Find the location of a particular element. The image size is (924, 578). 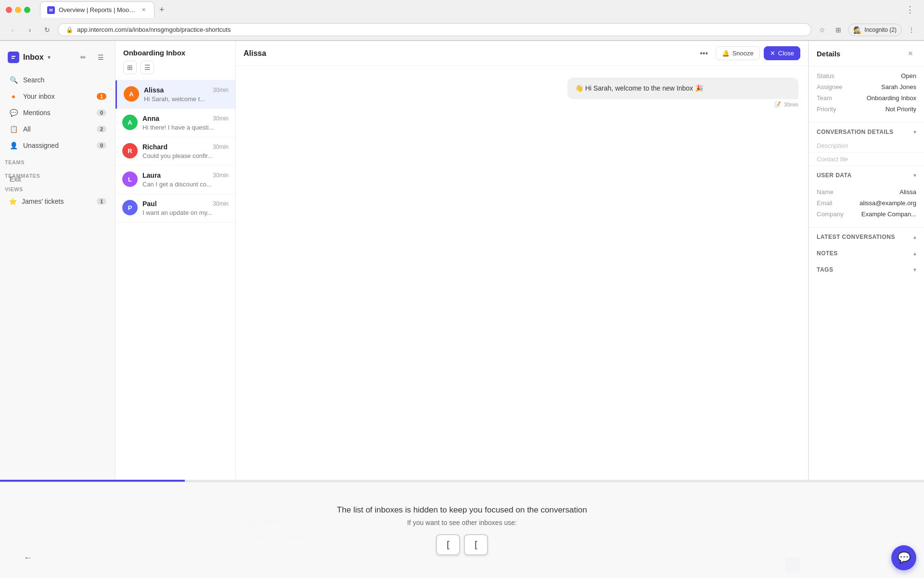

dropdown-arrow-icon: ▾ is located at coordinates (49, 57).